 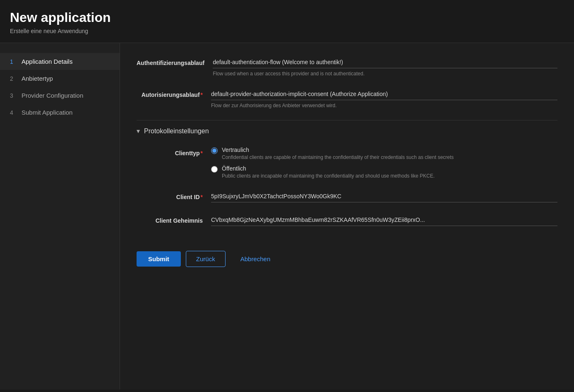 What do you see at coordinates (287, 17) in the screenshot?
I see `page-title: New application` at bounding box center [287, 17].